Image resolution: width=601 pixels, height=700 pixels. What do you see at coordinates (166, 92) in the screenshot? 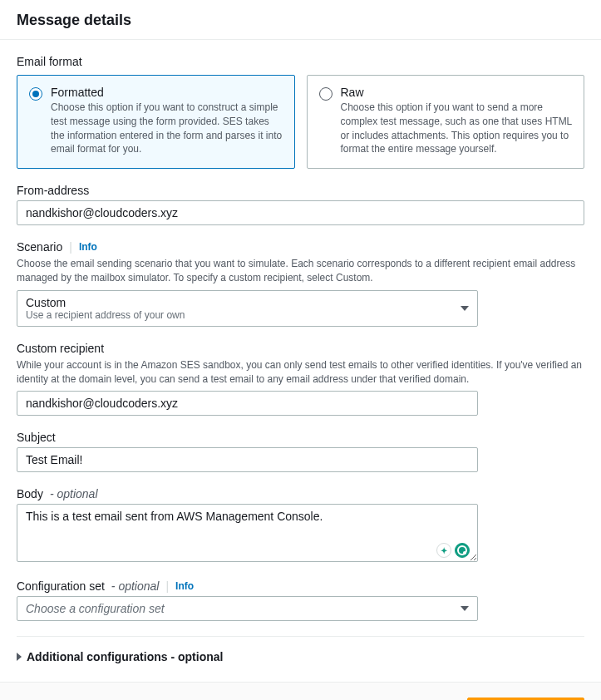
I see `radio-title: Formatted` at bounding box center [166, 92].